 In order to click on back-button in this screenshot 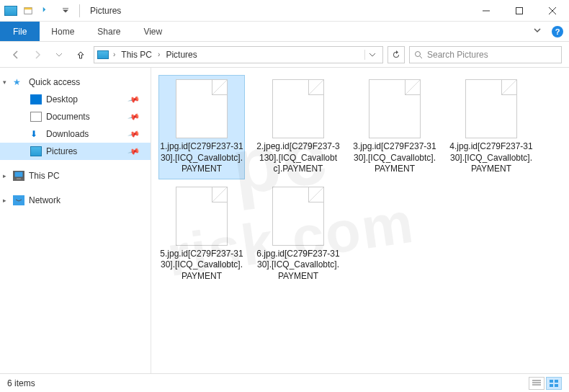, I will do `click(16, 55)`.